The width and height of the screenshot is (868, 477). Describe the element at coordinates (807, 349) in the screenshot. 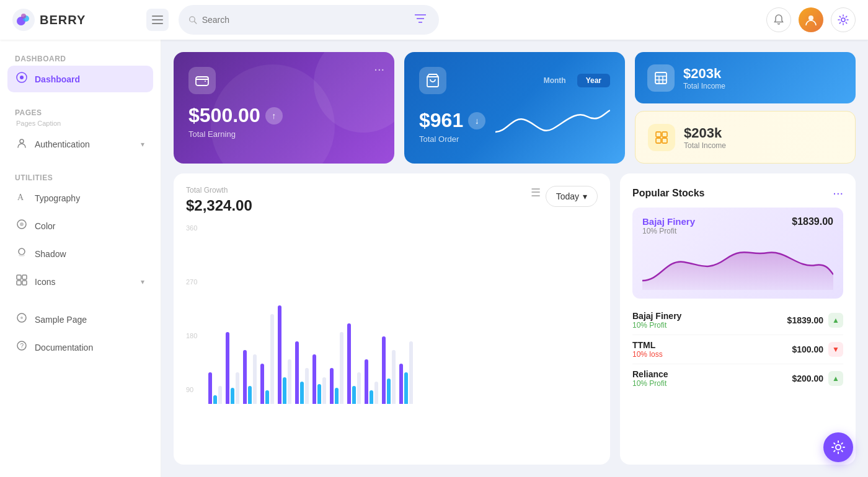

I see `stock-price-1: $100.00` at that location.